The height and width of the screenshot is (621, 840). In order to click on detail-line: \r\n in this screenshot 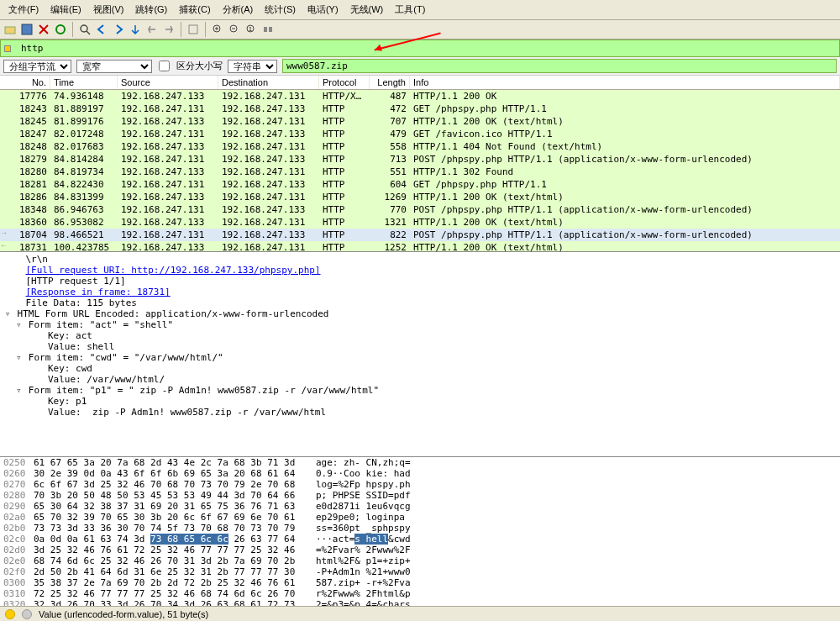, I will do `click(420, 259)`.